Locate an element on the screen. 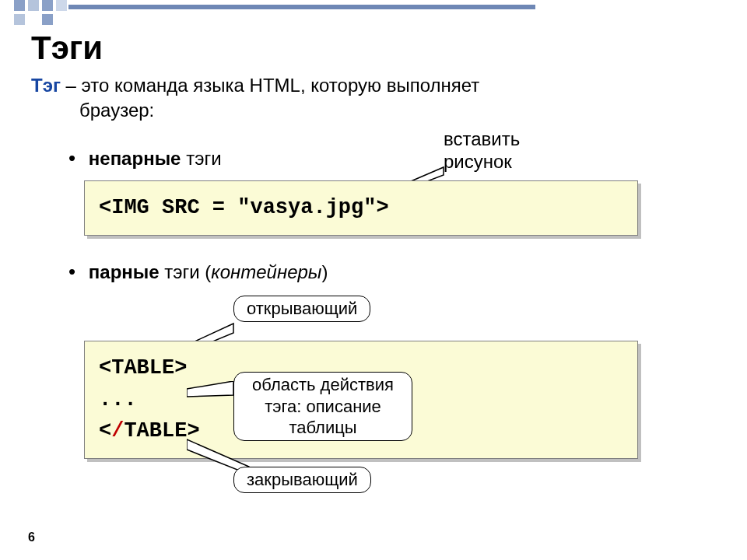 Image resolution: width=747 pixels, height=560 pixels. code-table-close-pre: < is located at coordinates (105, 431).